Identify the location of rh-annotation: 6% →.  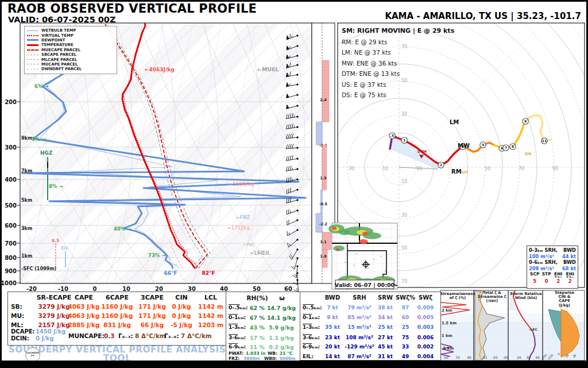
(41, 86).